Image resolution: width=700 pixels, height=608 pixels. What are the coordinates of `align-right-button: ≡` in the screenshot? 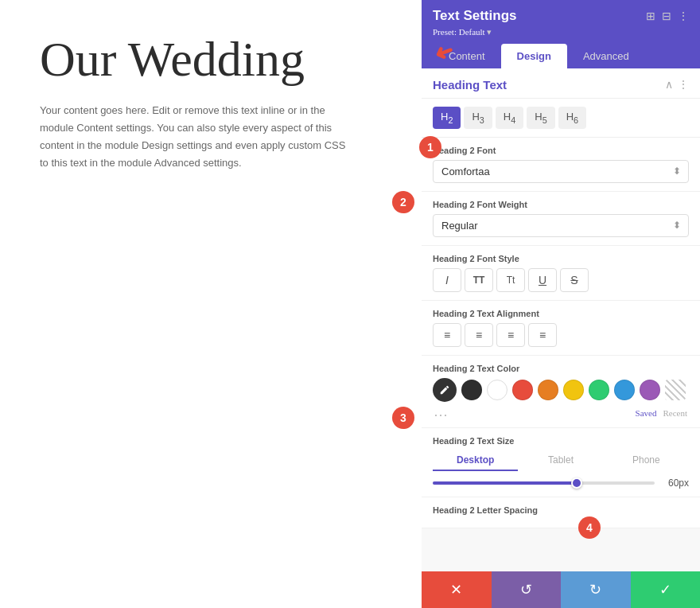 It's located at (511, 335).